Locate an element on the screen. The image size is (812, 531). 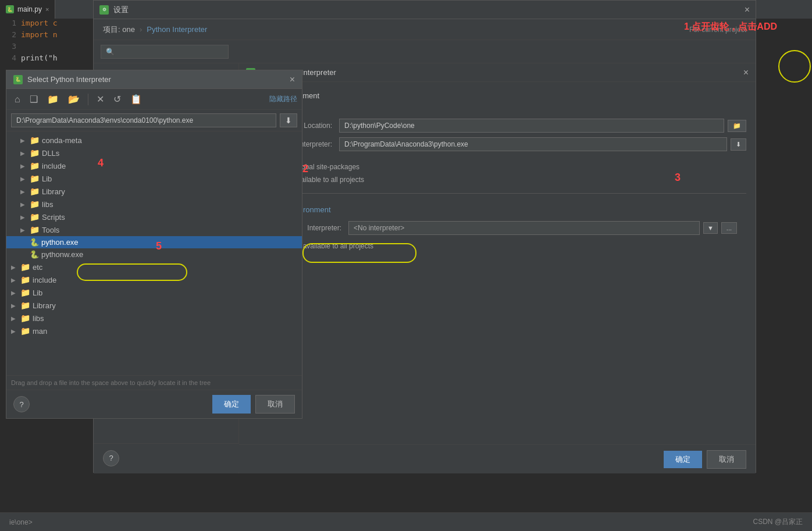
select-interp-title: Select Python Interpreter is located at coordinates (69, 79).